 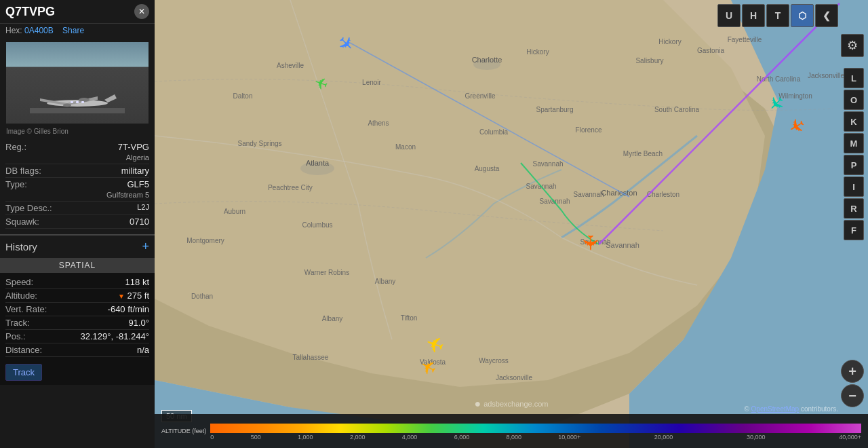 What do you see at coordinates (852, 396) in the screenshot?
I see `zoom-out-button: −` at bounding box center [852, 396].